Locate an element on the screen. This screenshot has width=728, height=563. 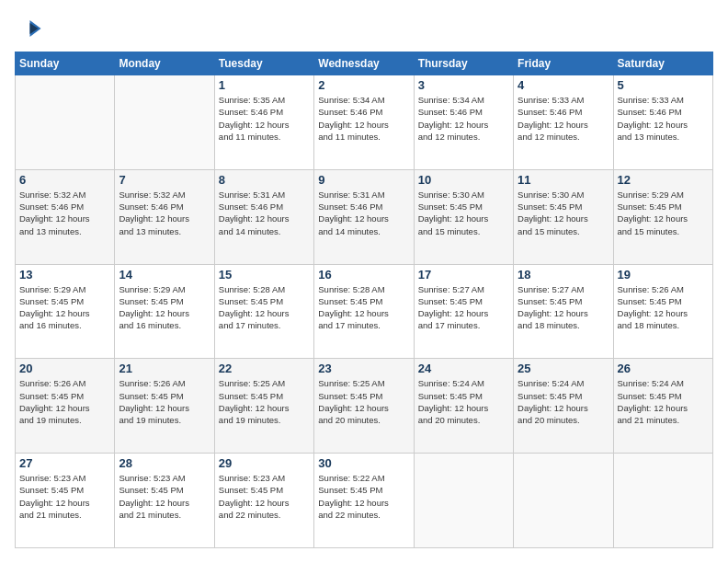
day-number: 20 is located at coordinates (64, 368).